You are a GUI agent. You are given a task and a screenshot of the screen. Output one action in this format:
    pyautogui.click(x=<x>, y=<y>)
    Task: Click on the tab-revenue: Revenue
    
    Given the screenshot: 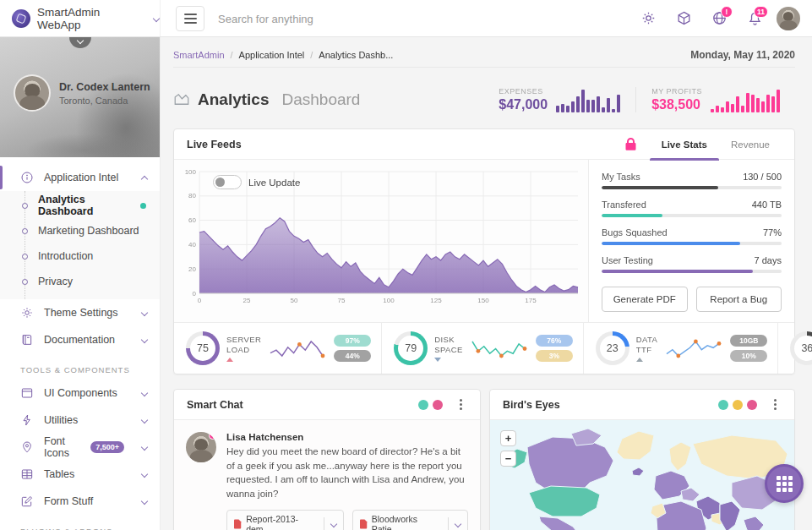 What is the action you would take?
    pyautogui.click(x=750, y=145)
    